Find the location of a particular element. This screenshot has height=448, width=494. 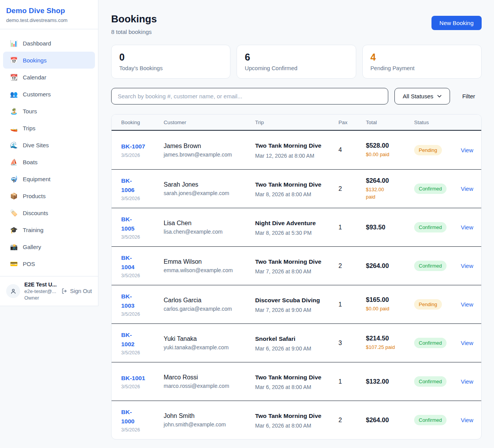

sidebar-item-label: POS is located at coordinates (29, 264).